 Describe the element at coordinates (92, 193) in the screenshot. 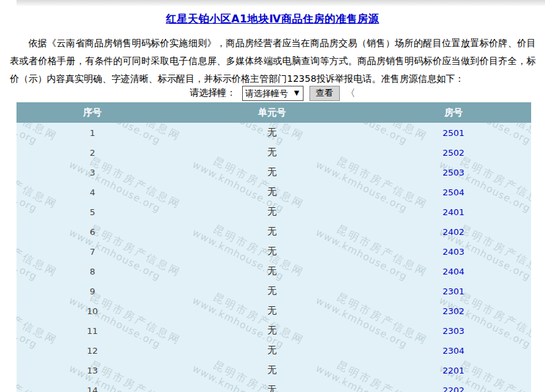

I see `row-number-cell: 4` at that location.